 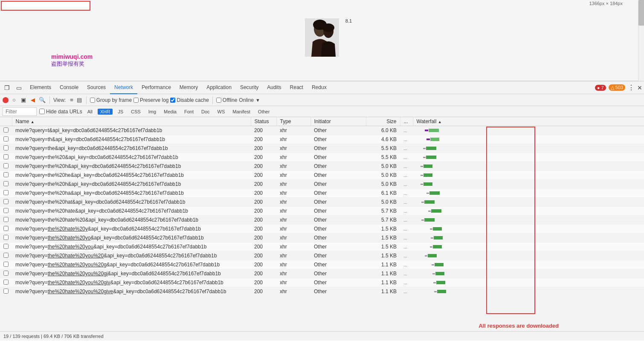 I want to click on page-scrollbar, so click(x=641, y=40).